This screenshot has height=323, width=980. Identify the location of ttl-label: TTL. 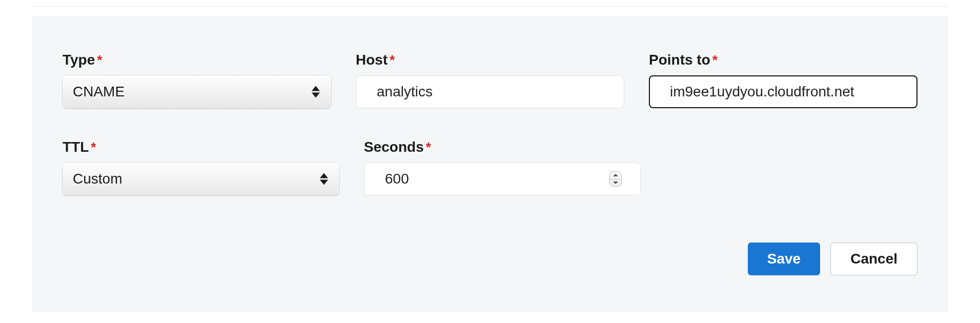
(76, 147).